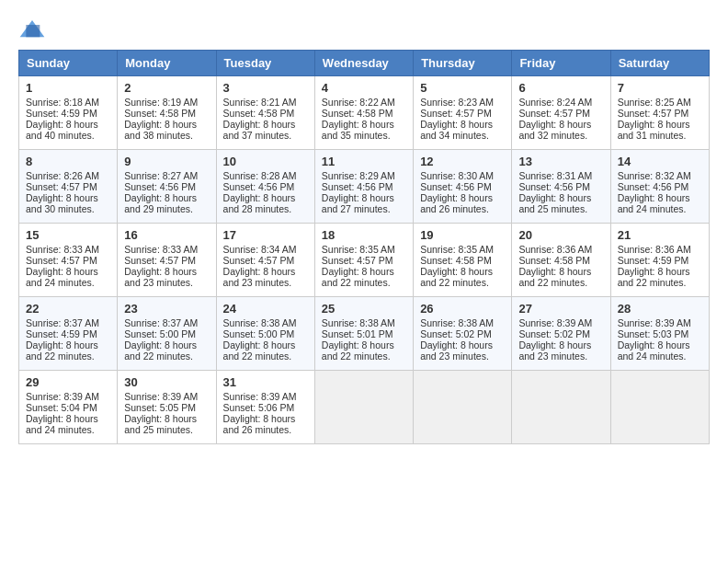 The height and width of the screenshot is (563, 728). I want to click on logo-icon, so click(32, 29).